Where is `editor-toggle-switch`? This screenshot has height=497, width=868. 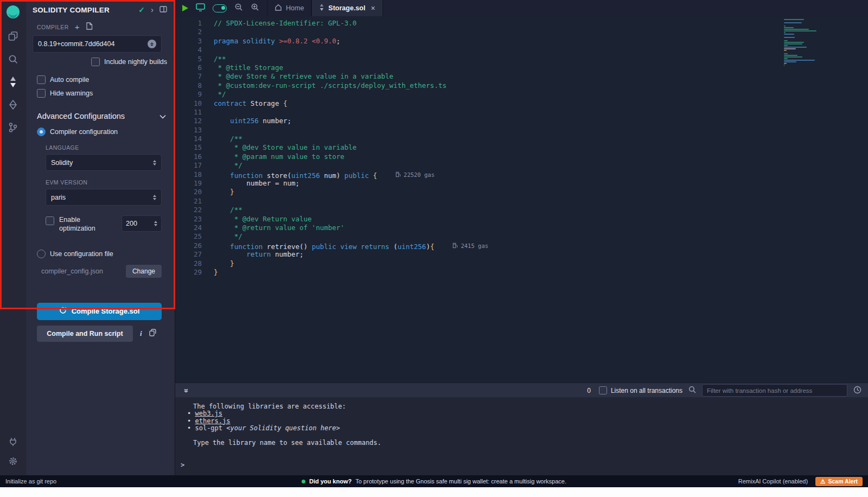 editor-toggle-switch is located at coordinates (220, 9).